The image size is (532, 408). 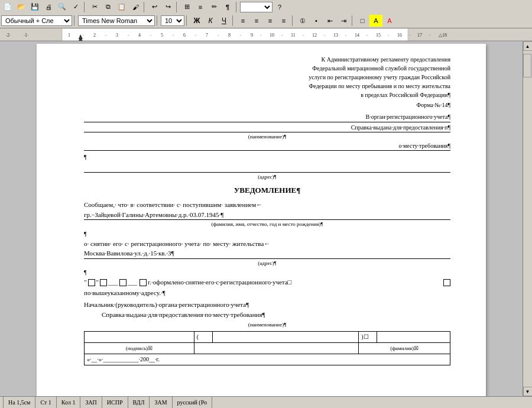 What do you see at coordinates (98, 283) in the screenshot?
I see `close-quote: "` at bounding box center [98, 283].